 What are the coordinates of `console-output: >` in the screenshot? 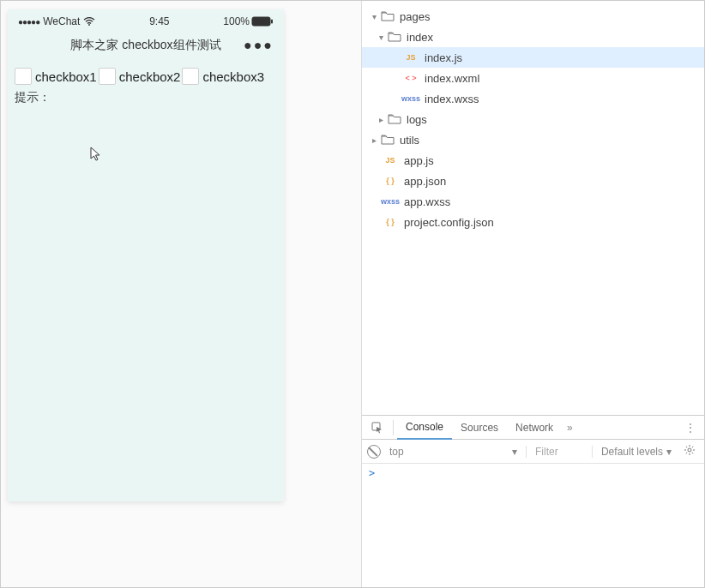 It's located at (533, 525).